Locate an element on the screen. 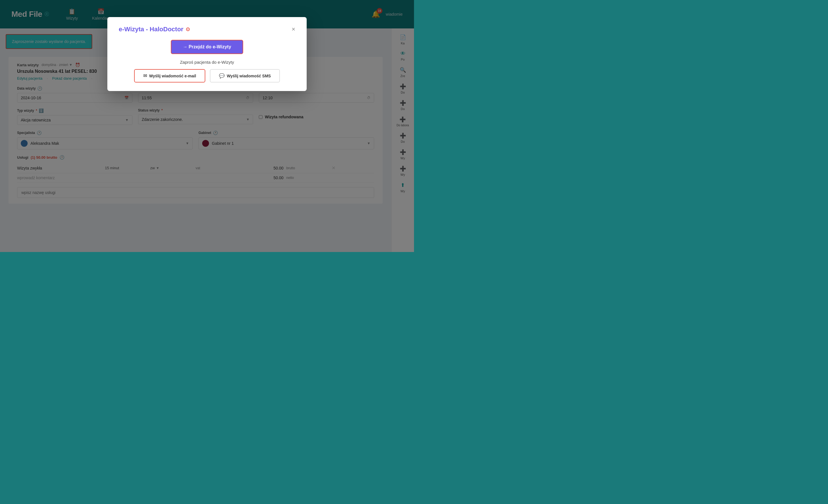 Image resolution: width=828 pixels, height=504 pixels. help-icon: ⊙ is located at coordinates (188, 30).